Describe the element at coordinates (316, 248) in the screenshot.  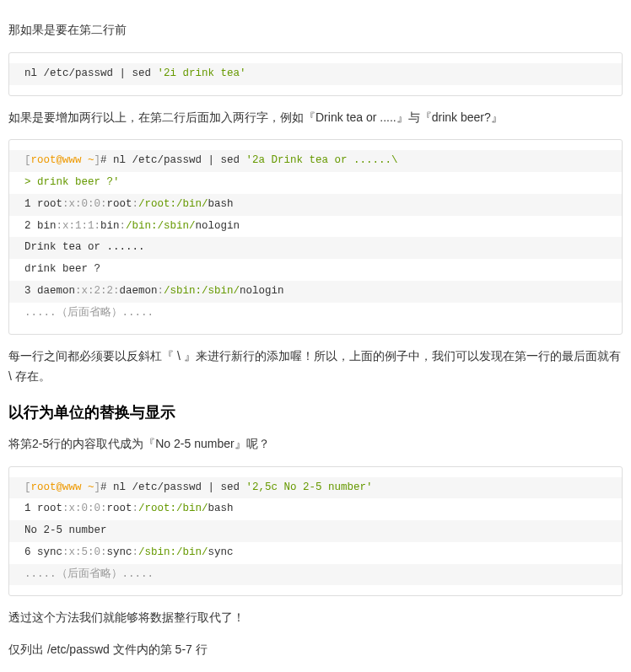
I see `code-line: Drink tea or ......` at that location.